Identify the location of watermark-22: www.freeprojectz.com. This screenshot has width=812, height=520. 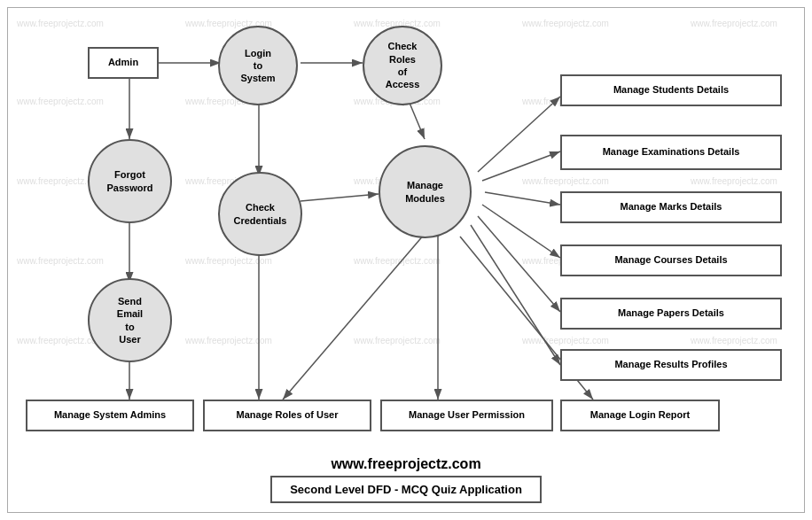
(229, 340).